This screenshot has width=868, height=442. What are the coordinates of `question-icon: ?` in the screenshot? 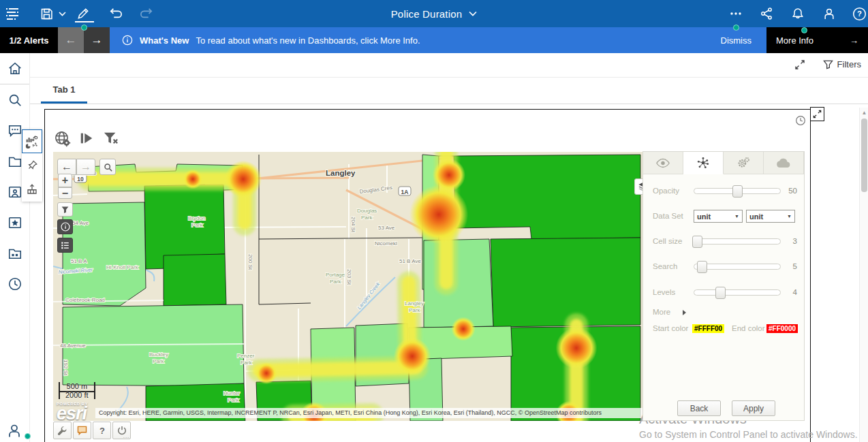 It's located at (102, 430).